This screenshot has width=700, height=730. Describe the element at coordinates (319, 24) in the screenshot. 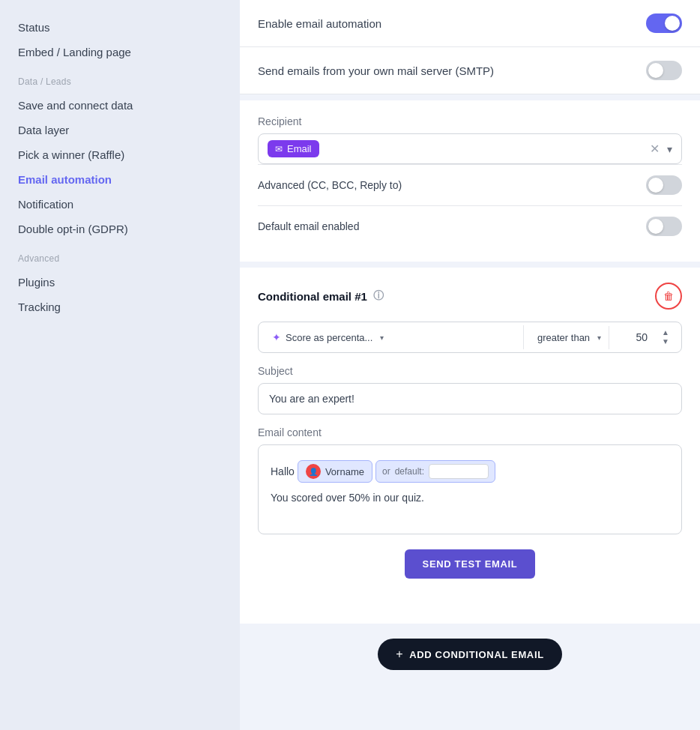

I see `enable-email-label: Enable email automation` at that location.